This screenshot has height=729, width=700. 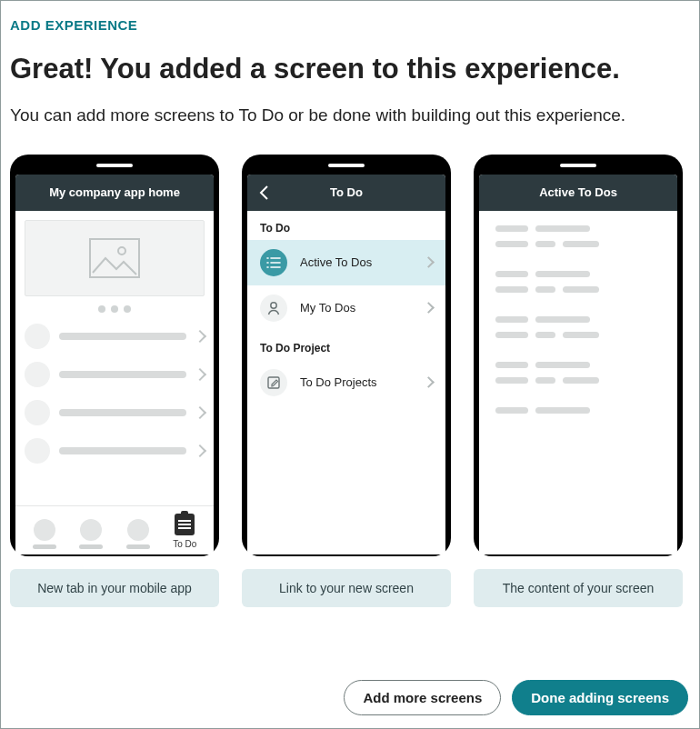 I want to click on done-adding-screens-button: Done adding screens, so click(x=600, y=698).